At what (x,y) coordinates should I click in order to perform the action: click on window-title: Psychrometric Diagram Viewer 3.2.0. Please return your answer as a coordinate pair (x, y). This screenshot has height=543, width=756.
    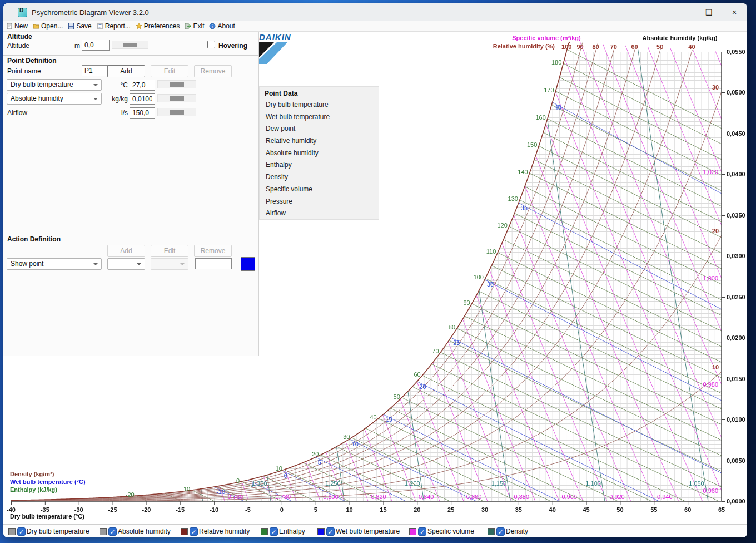
    Looking at the image, I should click on (90, 12).